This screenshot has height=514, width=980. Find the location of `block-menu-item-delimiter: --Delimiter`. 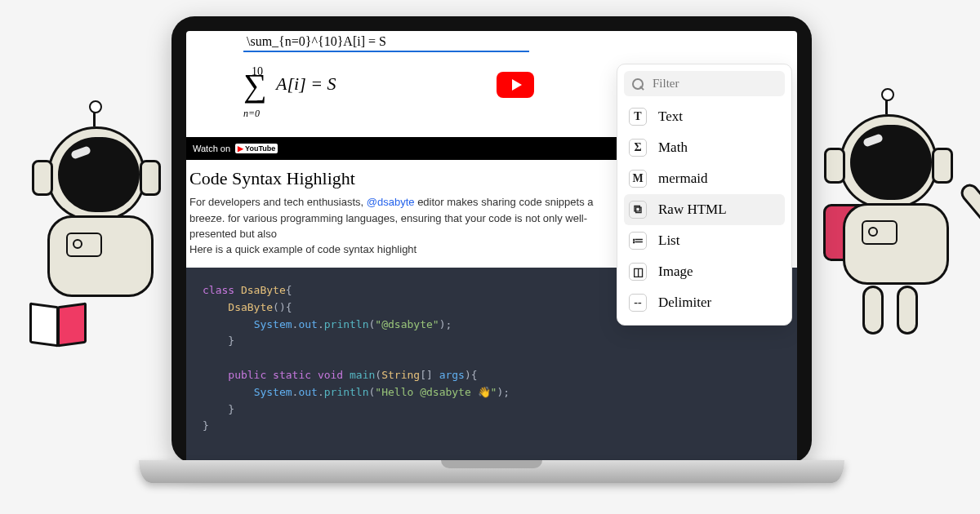

block-menu-item-delimiter: --Delimiter is located at coordinates (704, 303).